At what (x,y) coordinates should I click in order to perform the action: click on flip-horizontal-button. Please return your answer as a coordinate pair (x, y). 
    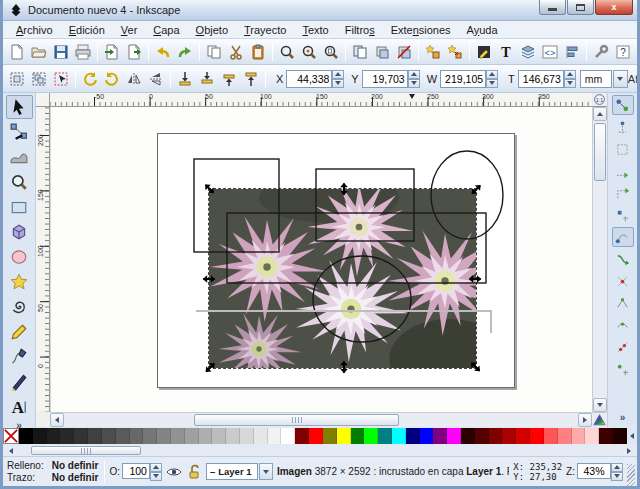
    Looking at the image, I should click on (134, 79).